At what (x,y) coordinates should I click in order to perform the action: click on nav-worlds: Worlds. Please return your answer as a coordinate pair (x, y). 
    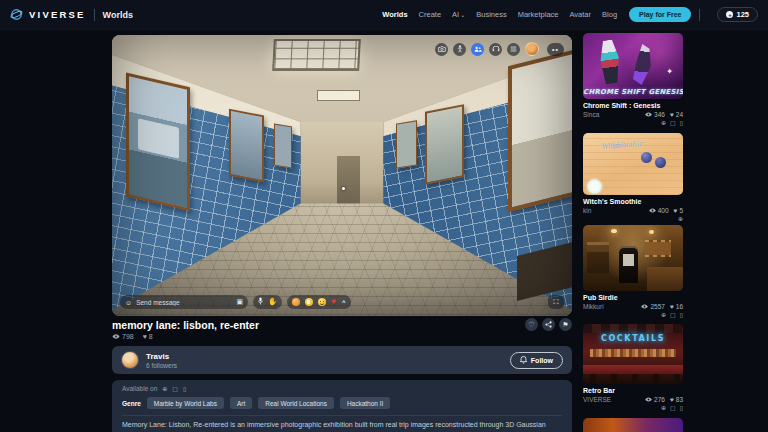
    Looking at the image, I should click on (394, 14).